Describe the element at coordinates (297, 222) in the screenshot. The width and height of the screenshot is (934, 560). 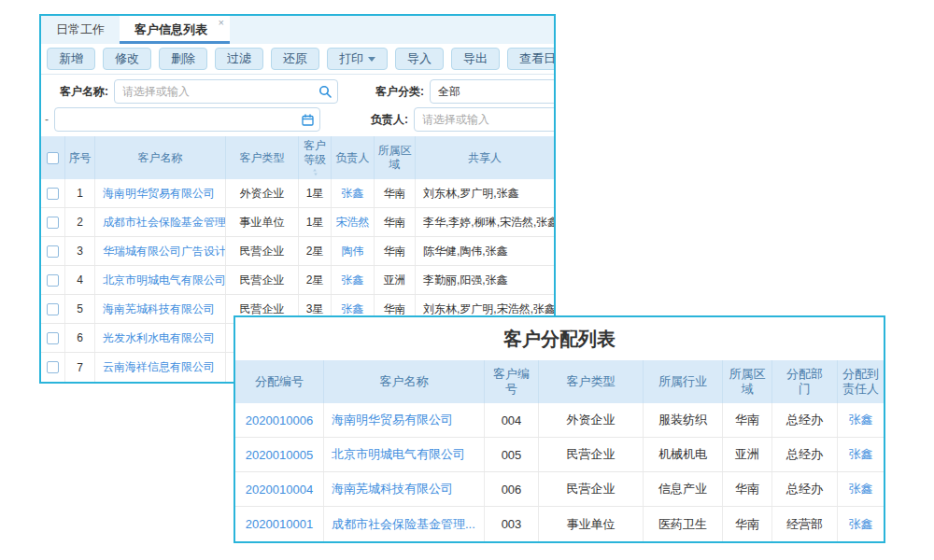
I see `table-row: 2 成都市社会保险基金管理... 事业单位 1星 宋浩然 华南 李华,李婷,柳琳…` at that location.